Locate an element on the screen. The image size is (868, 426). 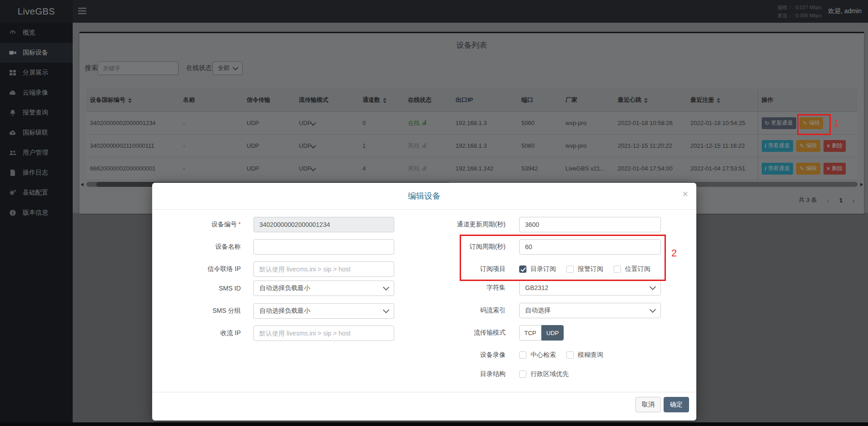
charset-label: 字符集 is located at coordinates (438, 288).